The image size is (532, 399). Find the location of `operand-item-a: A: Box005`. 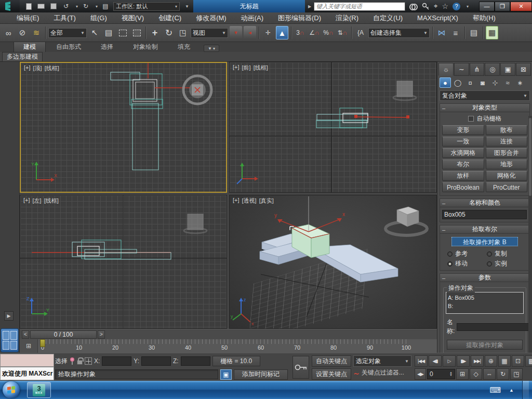

operand-item-a: A: Box005 is located at coordinates (485, 298).